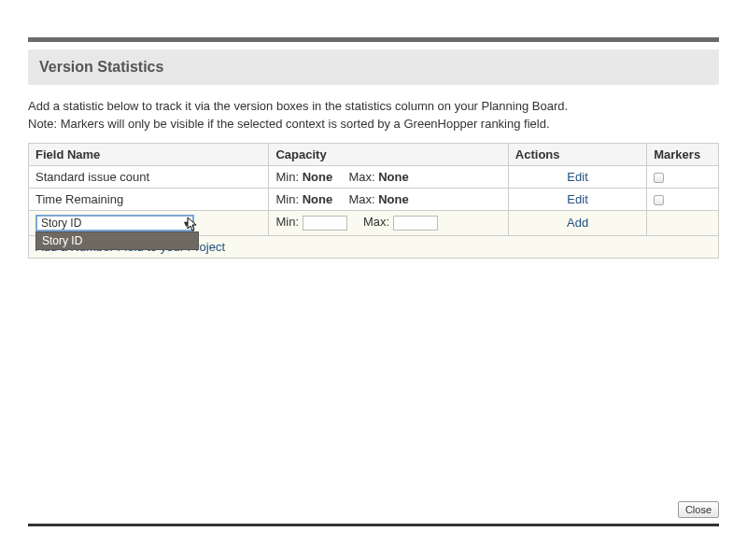 This screenshot has height=560, width=747. What do you see at coordinates (149, 222) in the screenshot?
I see `field-select-cell: Story ID ▼ Story ID` at bounding box center [149, 222].